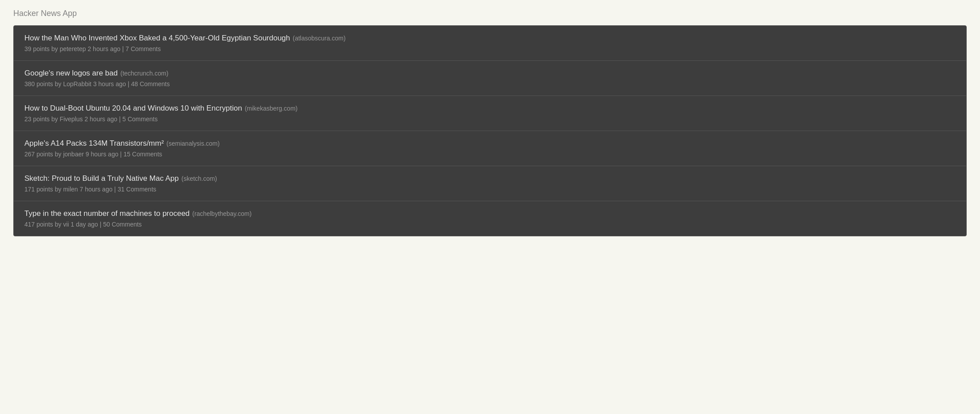  What do you see at coordinates (490, 184) in the screenshot?
I see `news-item: Sketch: Proud to Build a Truly Native Ma…` at bounding box center [490, 184].